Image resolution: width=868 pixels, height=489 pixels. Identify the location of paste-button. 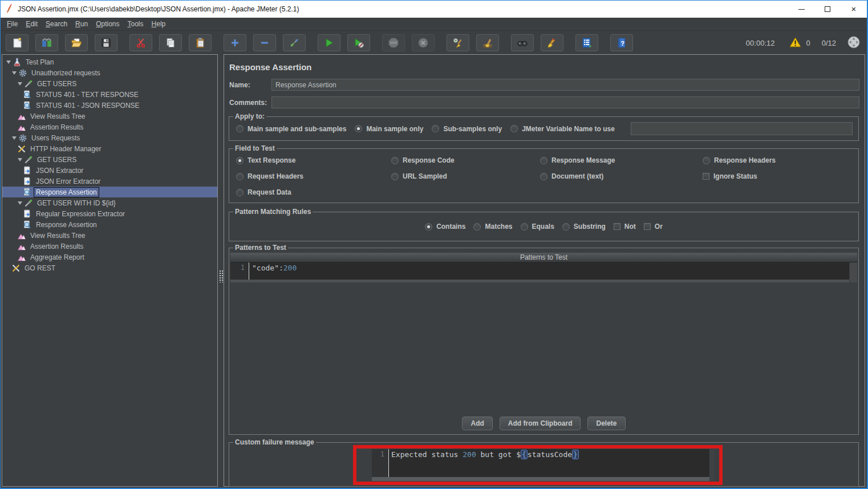
(200, 43).